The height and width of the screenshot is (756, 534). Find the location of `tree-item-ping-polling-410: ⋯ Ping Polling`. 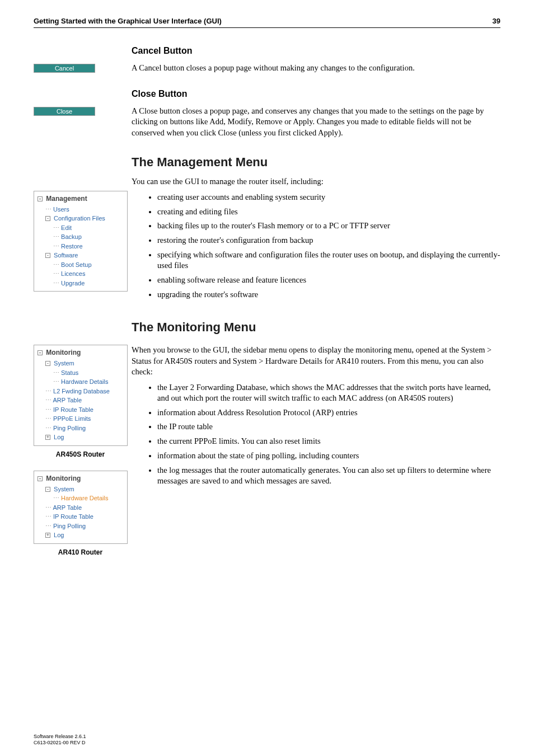

tree-item-ping-polling-410: ⋯ Ping Polling is located at coordinates (81, 526).